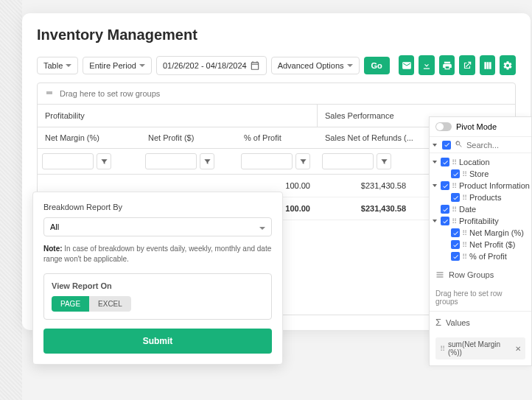  What do you see at coordinates (189, 138) in the screenshot?
I see `col-net-profit: Net Profit ($)` at bounding box center [189, 138].